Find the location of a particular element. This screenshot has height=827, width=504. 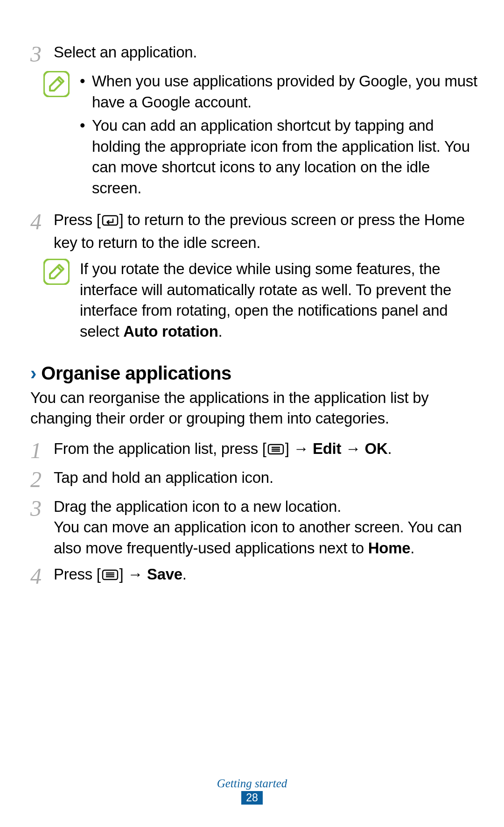

step-number: 1 is located at coordinates (42, 450).